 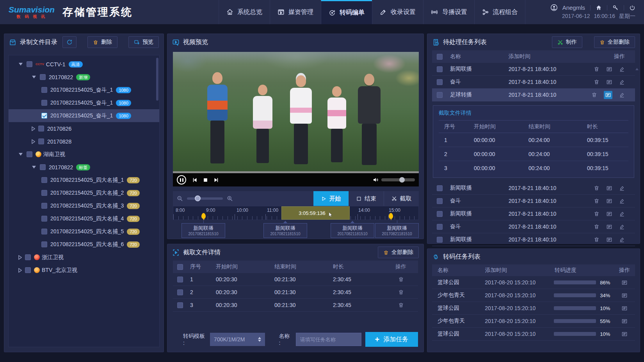 I want to click on power-icon, so click(x=632, y=8).